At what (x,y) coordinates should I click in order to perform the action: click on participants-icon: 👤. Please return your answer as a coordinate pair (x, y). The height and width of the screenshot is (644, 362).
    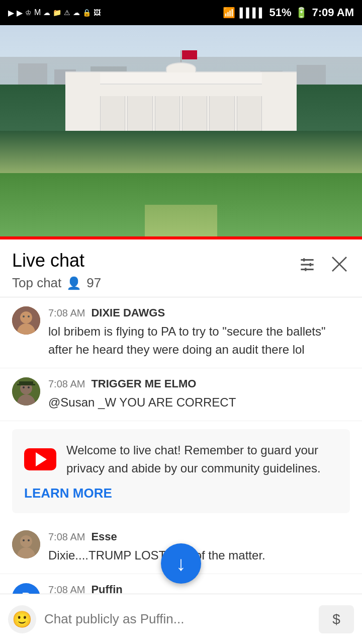
    Looking at the image, I should click on (74, 283).